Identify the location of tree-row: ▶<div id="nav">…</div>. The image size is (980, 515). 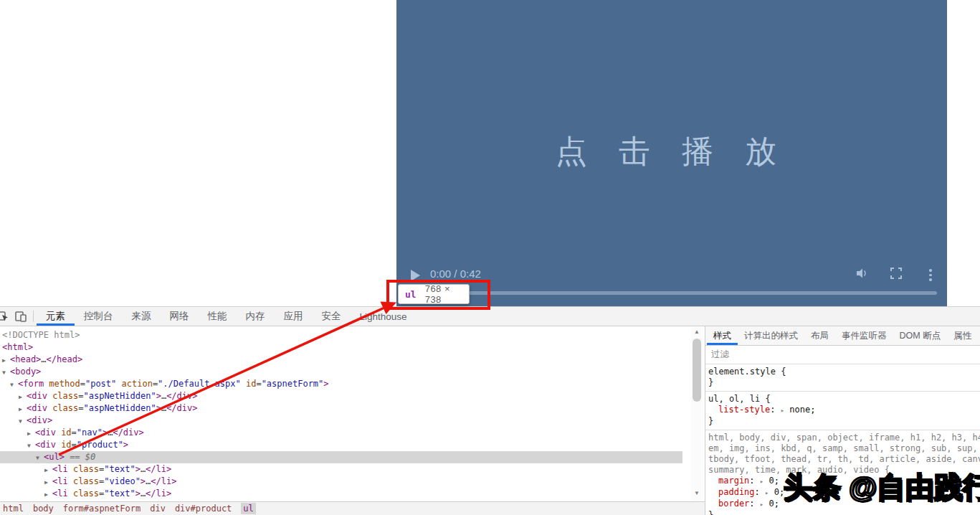
(341, 433).